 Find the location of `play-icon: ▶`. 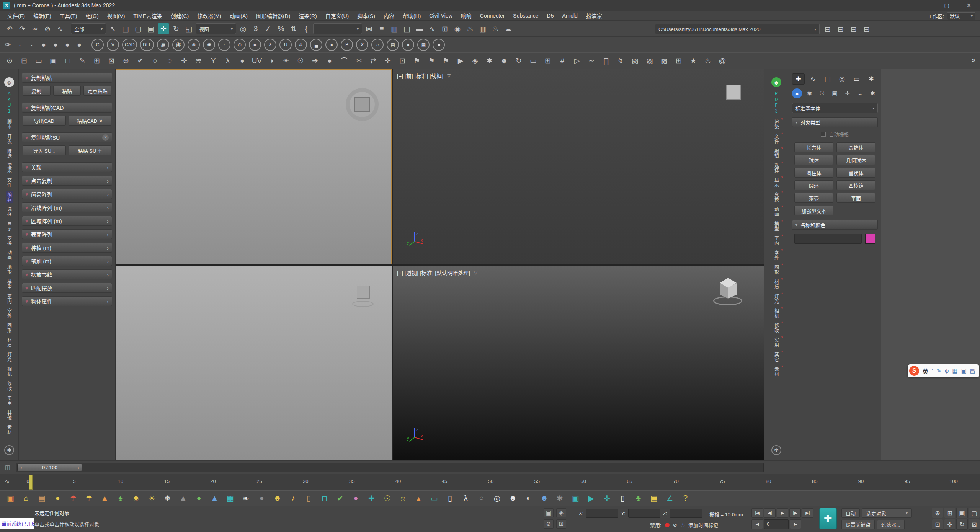

play-icon: ▶ is located at coordinates (461, 61).